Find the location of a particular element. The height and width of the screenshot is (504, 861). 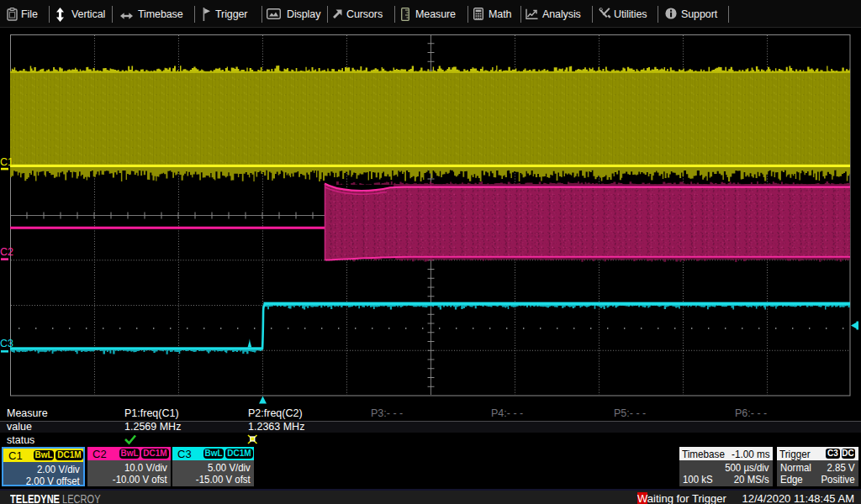

svg-text: C1 is located at coordinates (7, 162).